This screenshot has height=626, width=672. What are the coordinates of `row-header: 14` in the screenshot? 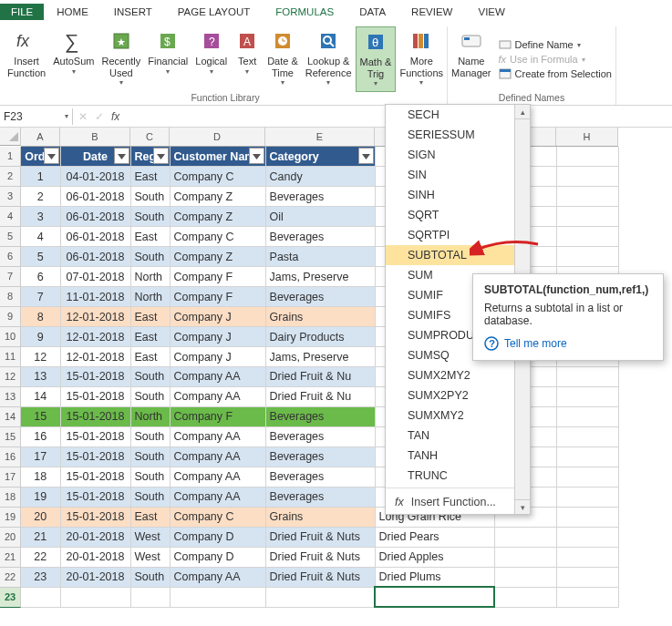 It's located at (11, 417).